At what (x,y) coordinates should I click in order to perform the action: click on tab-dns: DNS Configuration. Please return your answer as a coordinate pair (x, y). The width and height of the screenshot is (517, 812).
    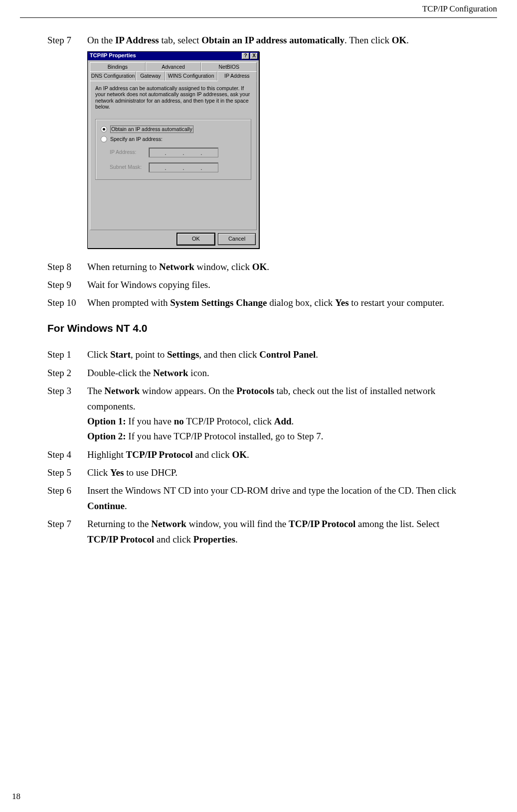
    Looking at the image, I should click on (113, 76).